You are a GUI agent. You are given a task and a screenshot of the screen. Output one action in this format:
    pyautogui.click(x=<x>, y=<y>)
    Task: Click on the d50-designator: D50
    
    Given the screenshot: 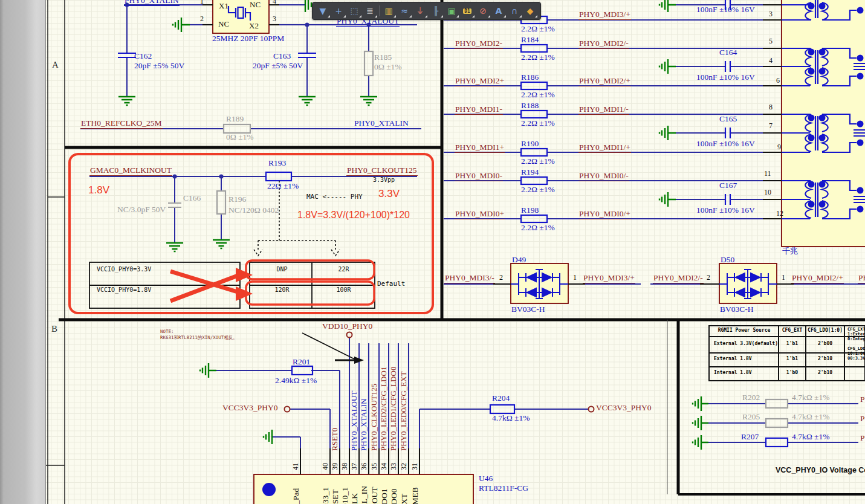 What is the action you would take?
    pyautogui.click(x=728, y=260)
    